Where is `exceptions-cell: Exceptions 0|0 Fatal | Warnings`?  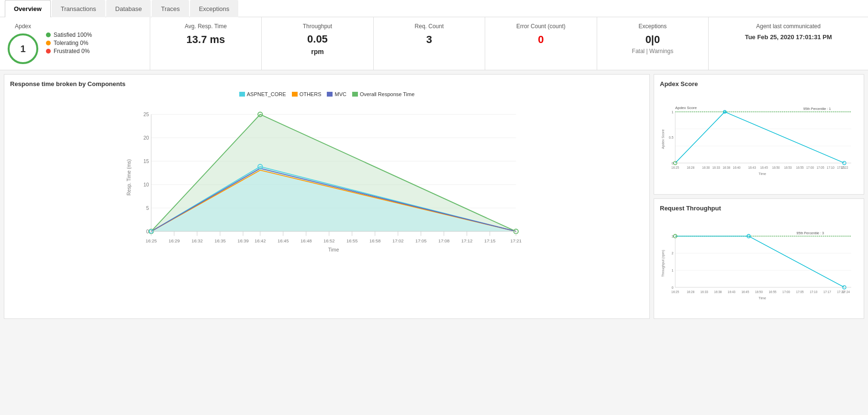
exceptions-cell: Exceptions 0|0 Fatal | Warnings is located at coordinates (653, 44).